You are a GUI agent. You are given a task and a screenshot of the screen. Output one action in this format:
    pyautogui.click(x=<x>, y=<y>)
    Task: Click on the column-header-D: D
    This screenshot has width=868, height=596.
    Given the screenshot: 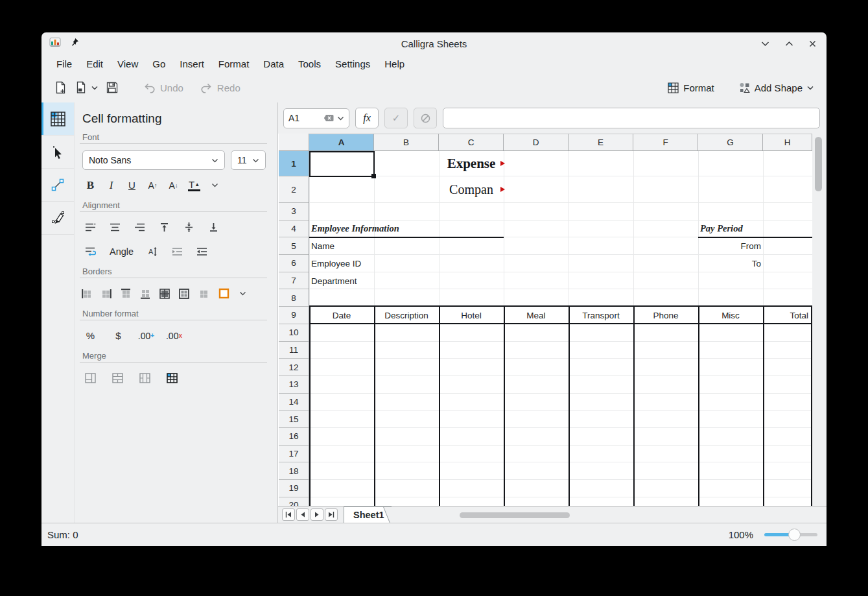 What is the action you would take?
    pyautogui.click(x=536, y=142)
    